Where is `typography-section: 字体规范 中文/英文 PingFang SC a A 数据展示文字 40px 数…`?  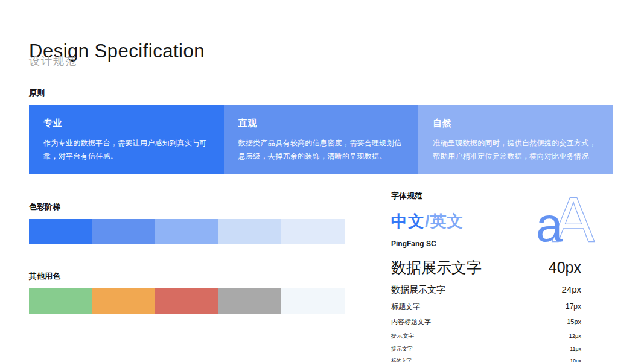 typography-section: 字体规范 中文/英文 PingFang SC a A 数据展示文字 40px 数… is located at coordinates (486, 276).